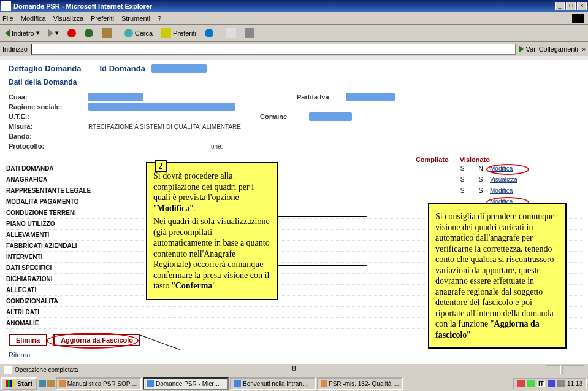 The height and width of the screenshot is (391, 588). I want to click on print-button, so click(250, 33).